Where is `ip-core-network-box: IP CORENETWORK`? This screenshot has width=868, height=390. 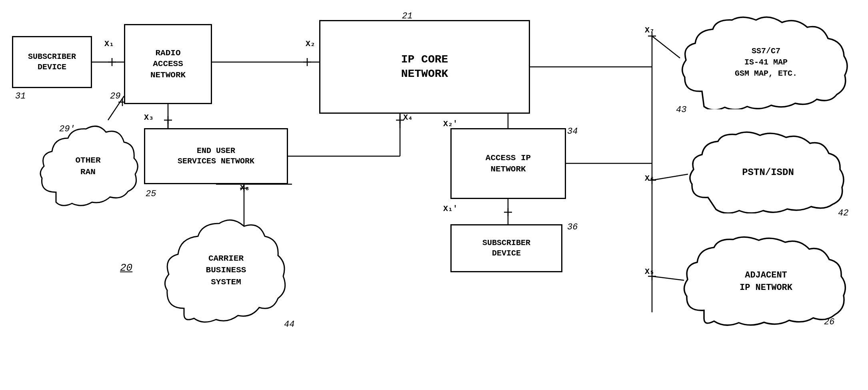
ip-core-network-box: IP CORENETWORK is located at coordinates (425, 67).